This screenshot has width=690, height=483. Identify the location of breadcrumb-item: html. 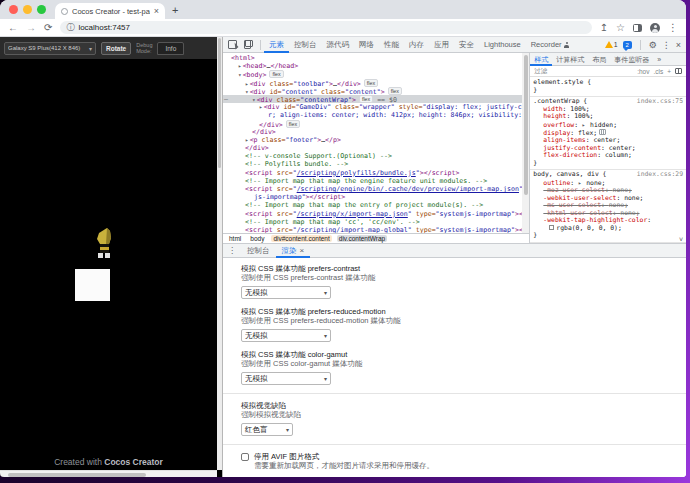
(235, 238).